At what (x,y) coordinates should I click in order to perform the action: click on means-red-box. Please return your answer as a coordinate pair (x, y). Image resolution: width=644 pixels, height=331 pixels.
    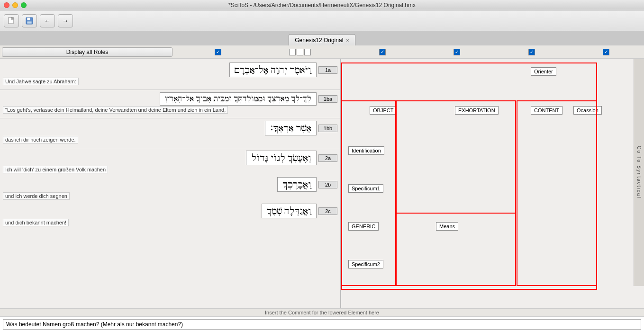
    Looking at the image, I should click on (456, 249).